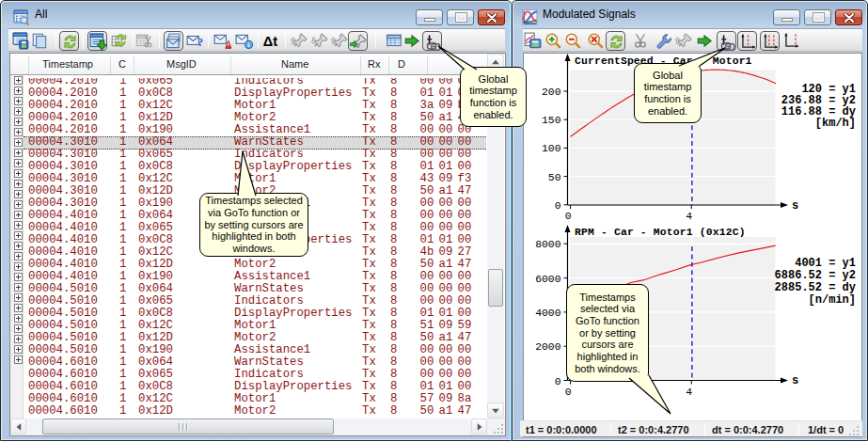 Image resolution: width=868 pixels, height=442 pixels. What do you see at coordinates (269, 41) in the screenshot?
I see `svg-text: Δt` at bounding box center [269, 41].